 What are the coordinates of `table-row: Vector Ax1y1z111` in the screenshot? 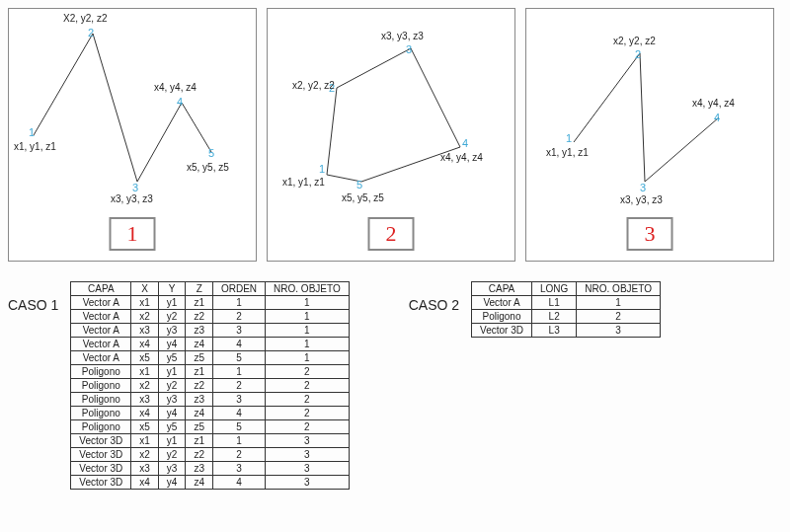 It's located at (209, 303).